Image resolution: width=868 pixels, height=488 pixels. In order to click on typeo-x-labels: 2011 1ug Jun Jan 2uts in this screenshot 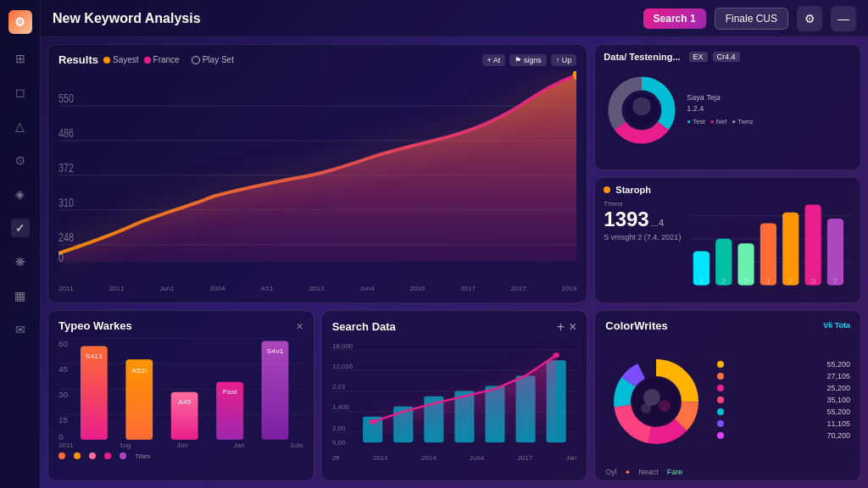, I will do `click(181, 446)`.